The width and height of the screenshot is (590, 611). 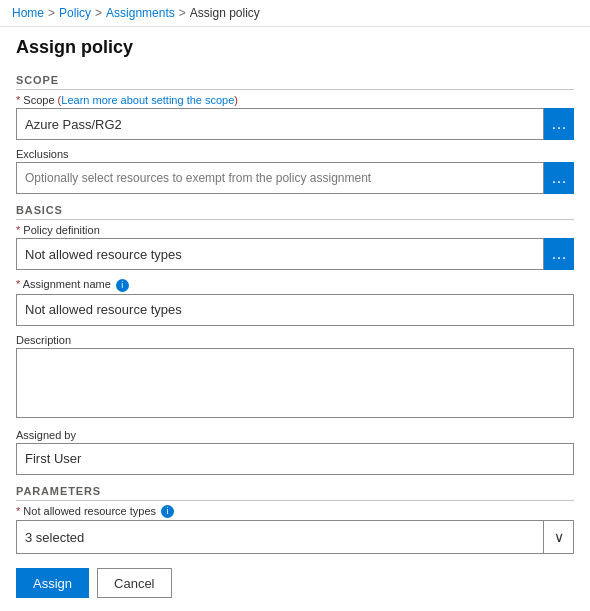 What do you see at coordinates (42, 154) in the screenshot?
I see `exclusions-label-text: Exclusions` at bounding box center [42, 154].